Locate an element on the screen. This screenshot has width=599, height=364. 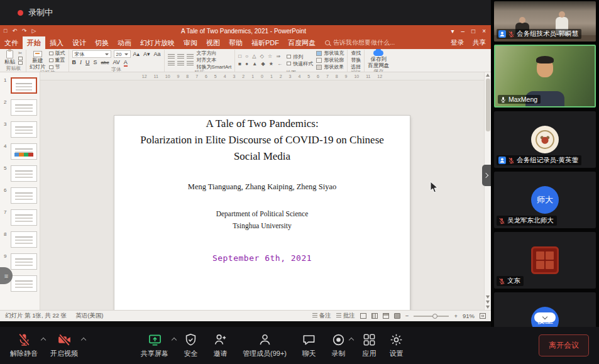
tab-baidu-netdisk: 百度网盘 is located at coordinates (302, 43).